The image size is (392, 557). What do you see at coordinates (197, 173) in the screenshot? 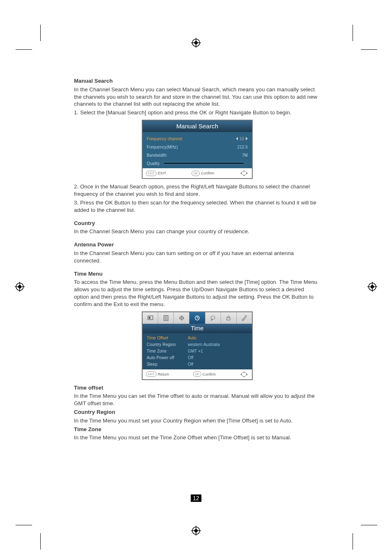
I see `osd-footer: EXIT EXIT OK Confirm` at bounding box center [197, 173].